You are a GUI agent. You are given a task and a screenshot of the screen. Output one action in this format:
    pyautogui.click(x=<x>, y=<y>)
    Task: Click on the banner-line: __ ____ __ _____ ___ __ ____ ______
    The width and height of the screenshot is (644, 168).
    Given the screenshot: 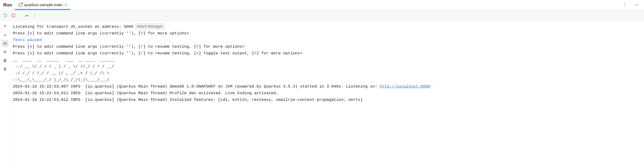 What is the action you would take?
    pyautogui.click(x=328, y=60)
    